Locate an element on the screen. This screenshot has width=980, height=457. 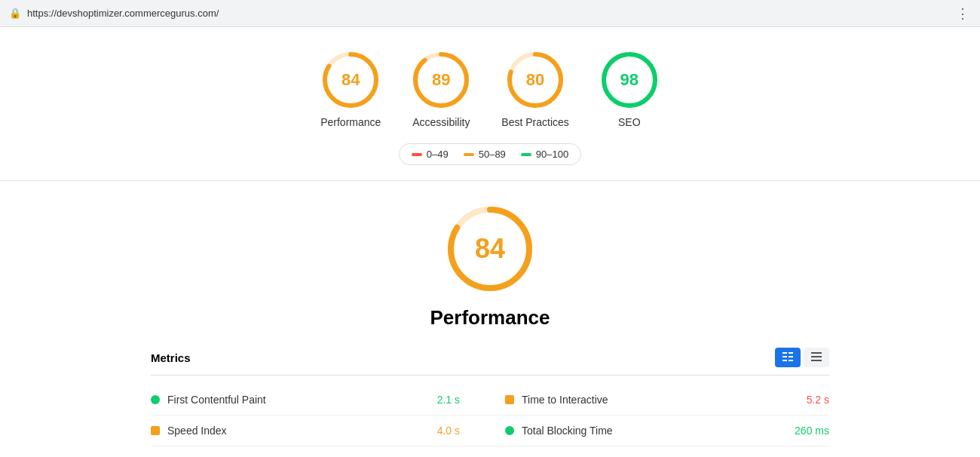
legend-label-high: 90–100 is located at coordinates (552, 154).